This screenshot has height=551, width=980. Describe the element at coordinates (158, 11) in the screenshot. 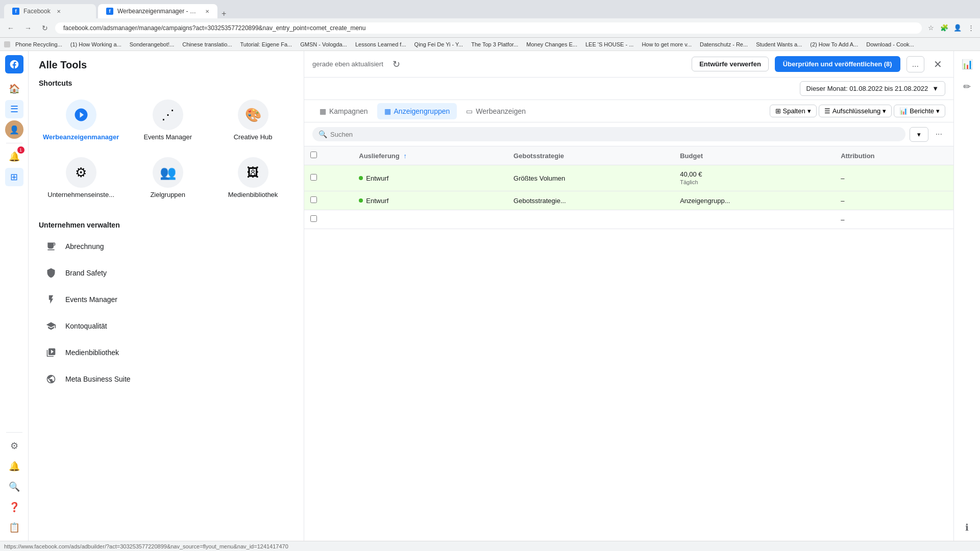

I see `tab-ads-manager: f Werbeanzeigenmanager - We... ✕` at that location.